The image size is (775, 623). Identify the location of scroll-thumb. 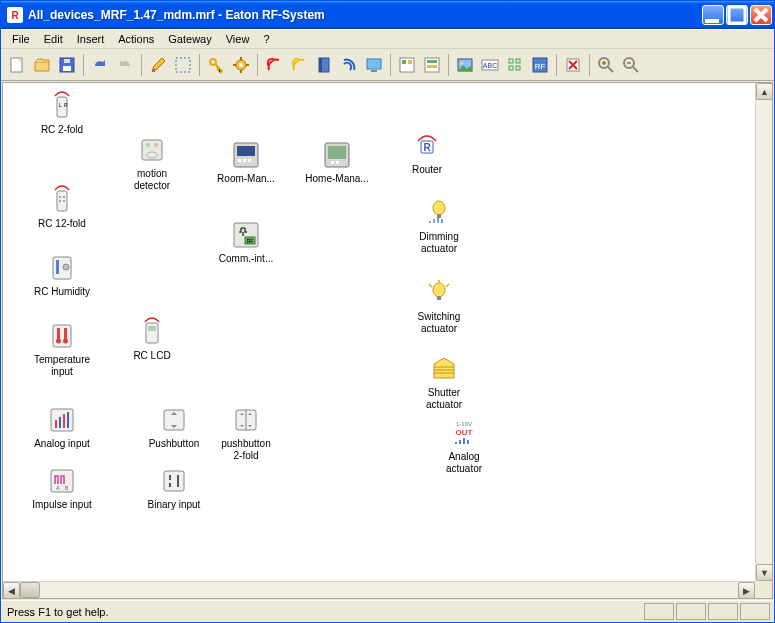
(30, 590).